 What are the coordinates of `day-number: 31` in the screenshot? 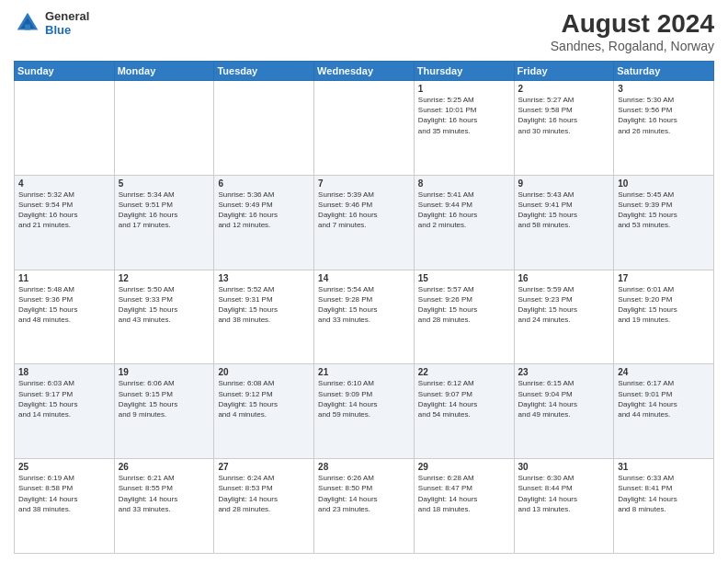 It's located at (664, 467).